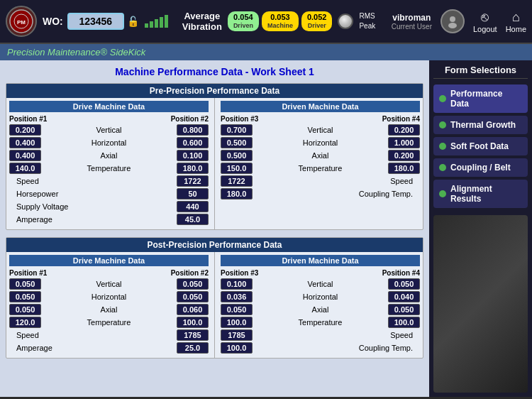 This screenshot has height=399, width=532. I want to click on pre-driven-v3-horizontal: 0.500, so click(237, 143).